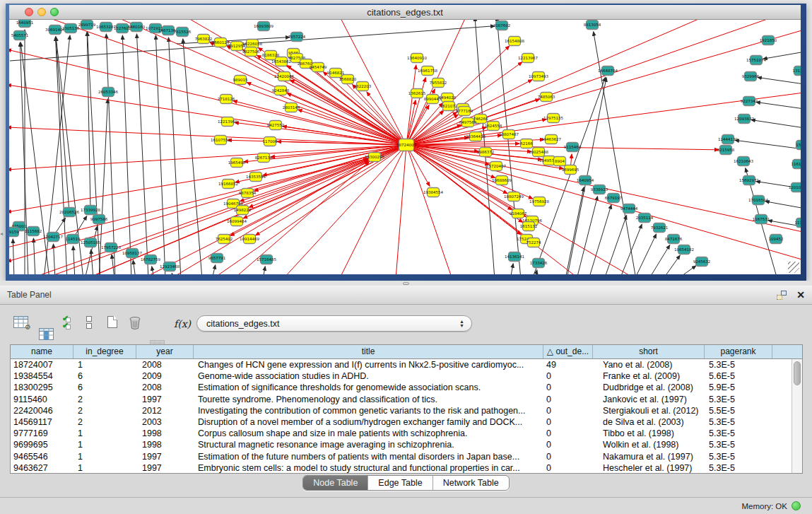 The image size is (812, 514). I want to click on table-cell: 22420046, so click(42, 411).